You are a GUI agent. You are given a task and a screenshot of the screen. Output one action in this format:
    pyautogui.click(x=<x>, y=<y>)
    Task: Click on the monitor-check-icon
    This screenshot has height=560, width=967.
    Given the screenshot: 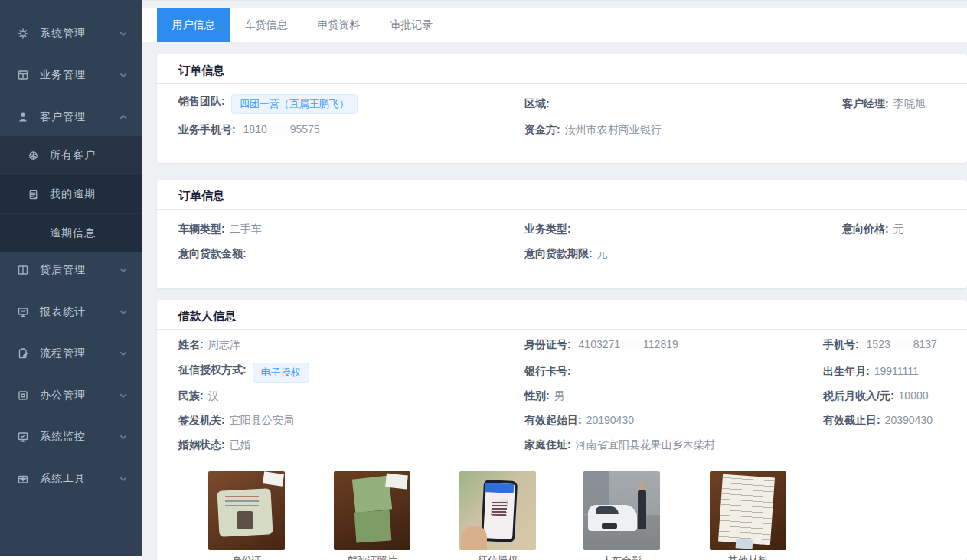 What is the action you would take?
    pyautogui.click(x=23, y=437)
    